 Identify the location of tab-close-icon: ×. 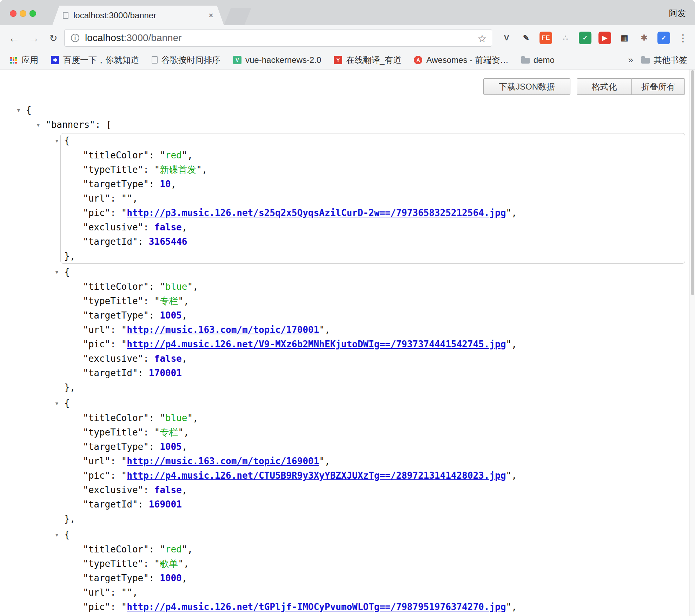
(211, 15).